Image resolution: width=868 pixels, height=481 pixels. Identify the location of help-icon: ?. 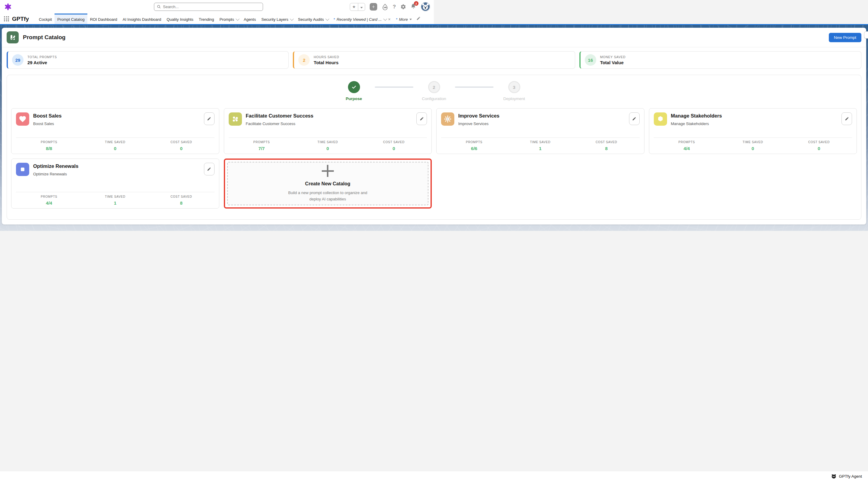
(394, 7).